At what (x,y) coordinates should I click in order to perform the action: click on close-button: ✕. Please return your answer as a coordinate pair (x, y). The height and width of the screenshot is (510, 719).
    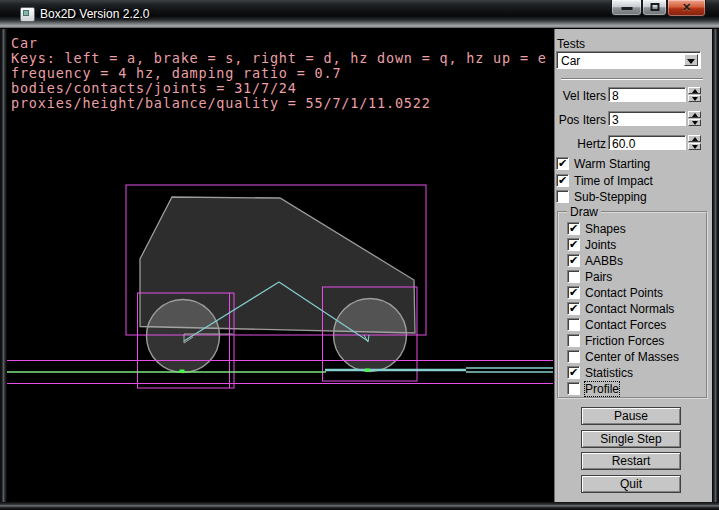
    Looking at the image, I should click on (686, 8).